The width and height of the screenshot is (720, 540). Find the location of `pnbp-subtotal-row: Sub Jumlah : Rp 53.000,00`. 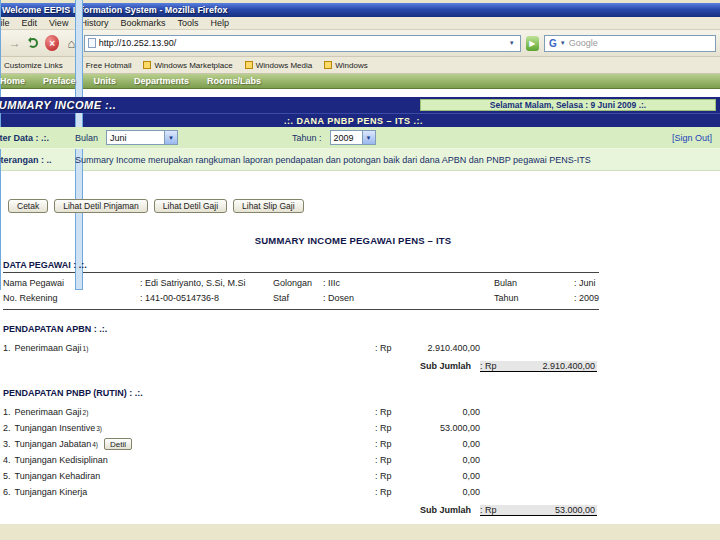

pnbp-subtotal-row: Sub Jumlah : Rp 53.000,00 is located at coordinates (510, 510).